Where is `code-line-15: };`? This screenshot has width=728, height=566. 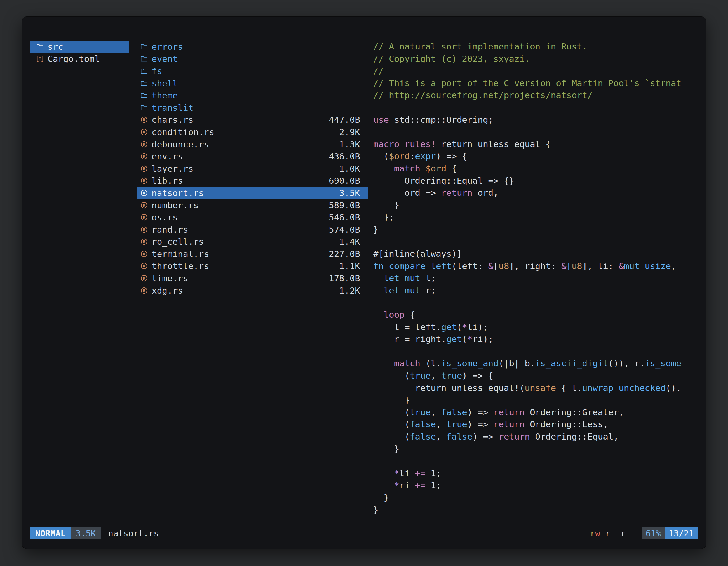
code-line-15: }; is located at coordinates (539, 217).